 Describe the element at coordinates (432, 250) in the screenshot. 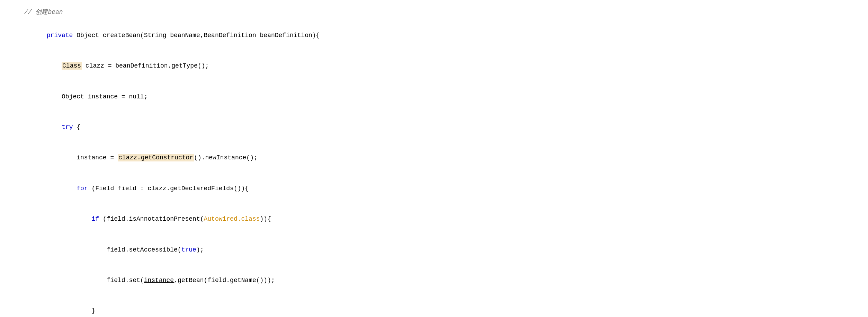

I see `code-line-set-accessible: field.setAccessible(true);` at that location.